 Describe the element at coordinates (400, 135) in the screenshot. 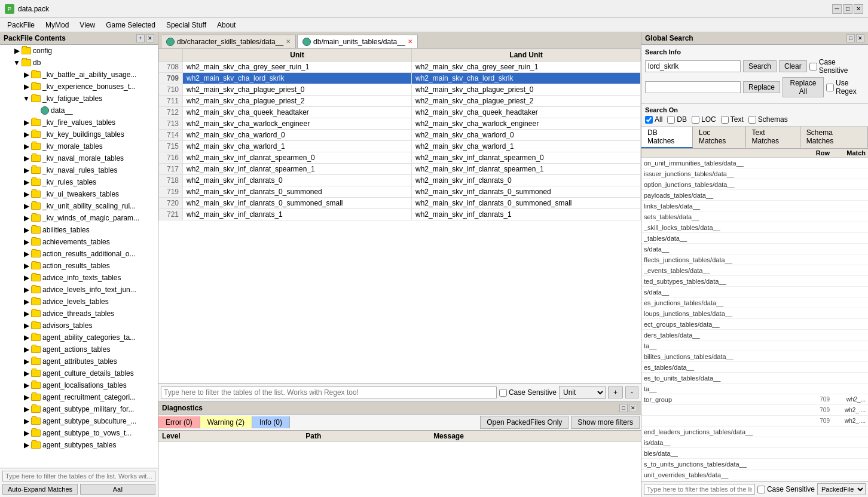

I see `table-row: 714 wh2_main_skv_cha_warlord_0 wh2_main_…` at that location.